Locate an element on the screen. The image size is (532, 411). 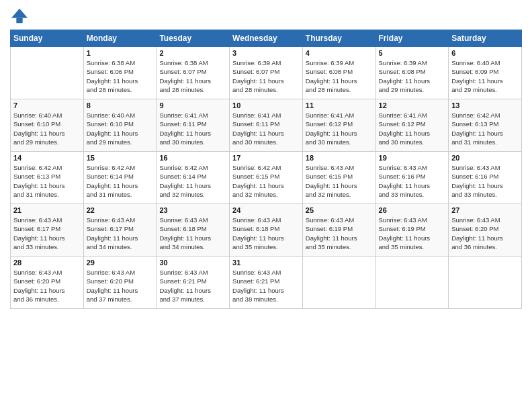
day-number: 30 is located at coordinates (193, 263).